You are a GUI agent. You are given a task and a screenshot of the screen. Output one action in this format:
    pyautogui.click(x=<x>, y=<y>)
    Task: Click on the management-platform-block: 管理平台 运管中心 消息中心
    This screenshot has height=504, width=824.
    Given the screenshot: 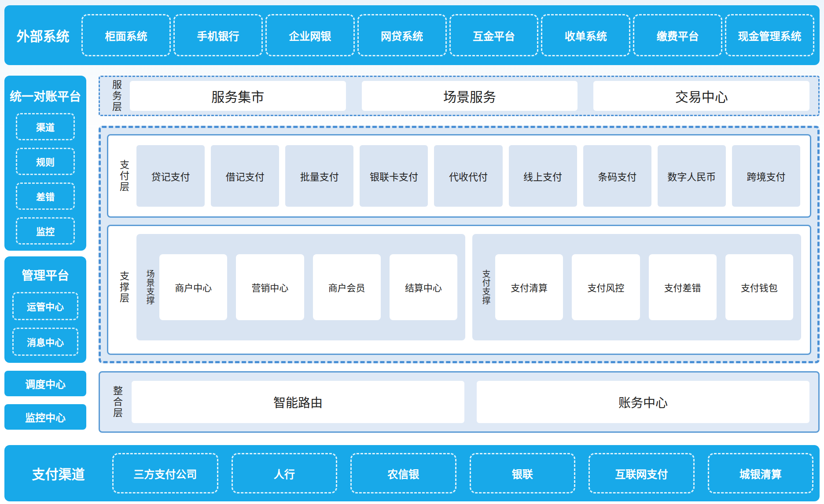 What is the action you would take?
    pyautogui.click(x=45, y=310)
    